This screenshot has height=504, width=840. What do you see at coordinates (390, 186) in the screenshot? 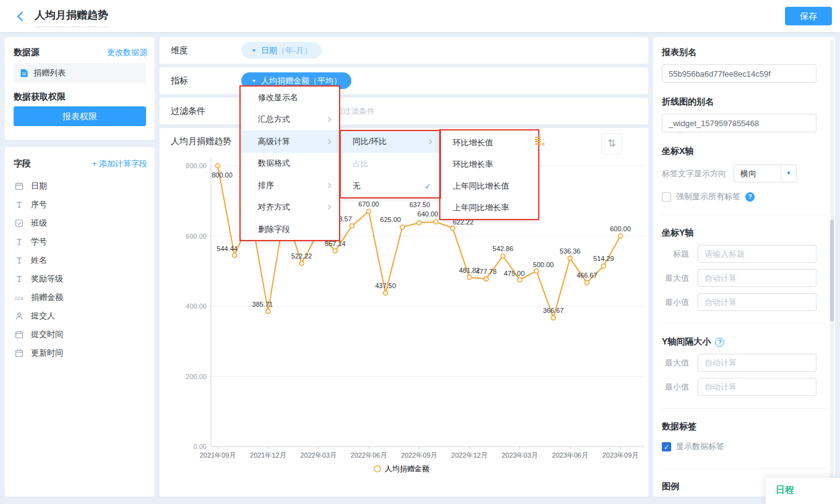
I see `submenu-item: 无✓` at bounding box center [390, 186].